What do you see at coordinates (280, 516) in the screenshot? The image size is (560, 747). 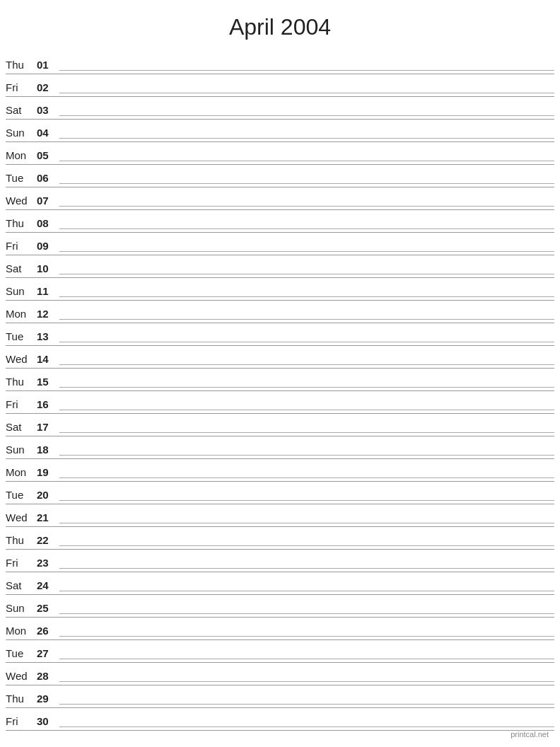 I see `day-row: Wed21` at bounding box center [280, 516].